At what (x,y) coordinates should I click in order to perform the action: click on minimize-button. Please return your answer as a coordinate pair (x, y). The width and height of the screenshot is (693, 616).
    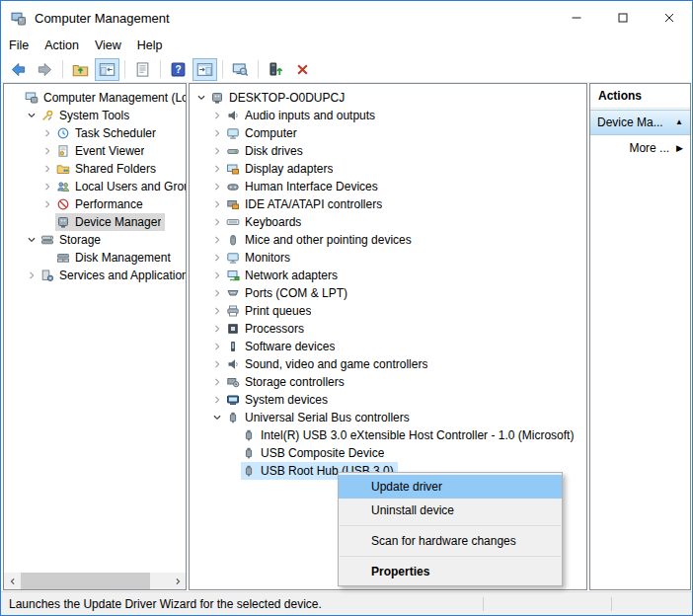
    Looking at the image, I should click on (577, 18).